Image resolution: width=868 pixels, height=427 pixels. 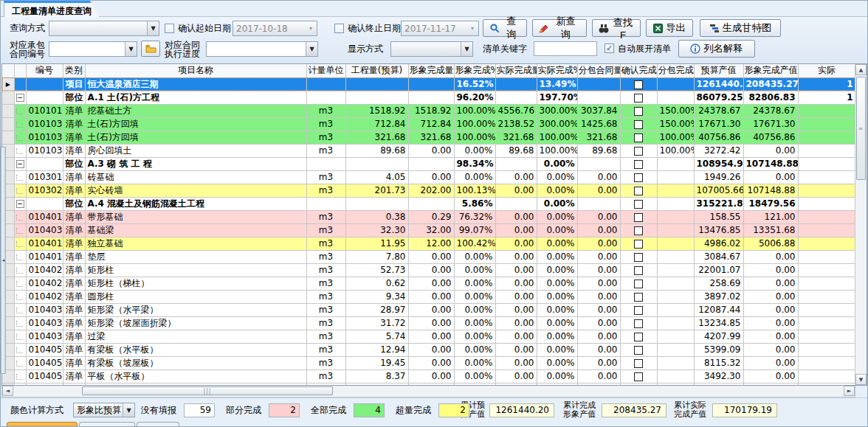 What do you see at coordinates (557, 71) in the screenshot?
I see `column-header-pa: 实际完成%` at bounding box center [557, 71].